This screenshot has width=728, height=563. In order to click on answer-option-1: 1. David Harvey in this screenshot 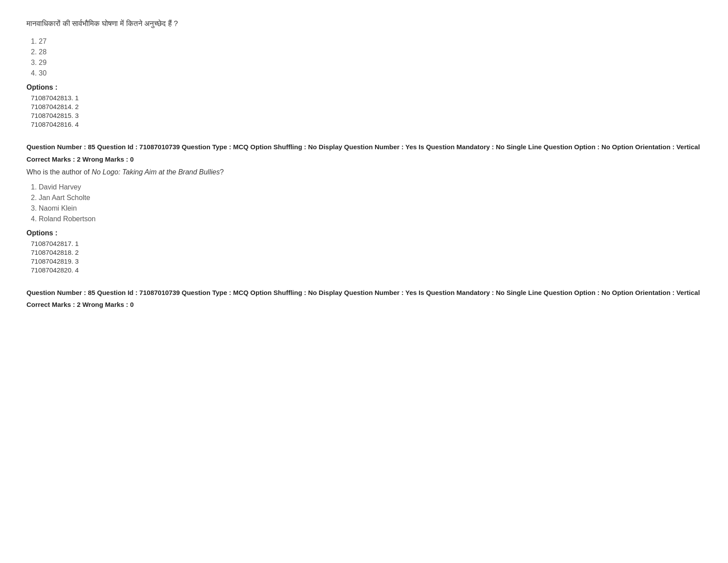, I will do `click(366, 187)`.